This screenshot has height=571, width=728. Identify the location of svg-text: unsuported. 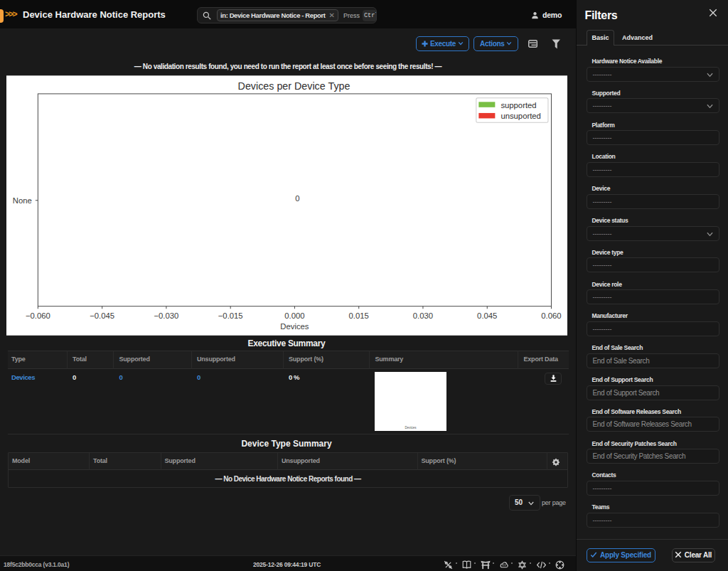
(520, 116).